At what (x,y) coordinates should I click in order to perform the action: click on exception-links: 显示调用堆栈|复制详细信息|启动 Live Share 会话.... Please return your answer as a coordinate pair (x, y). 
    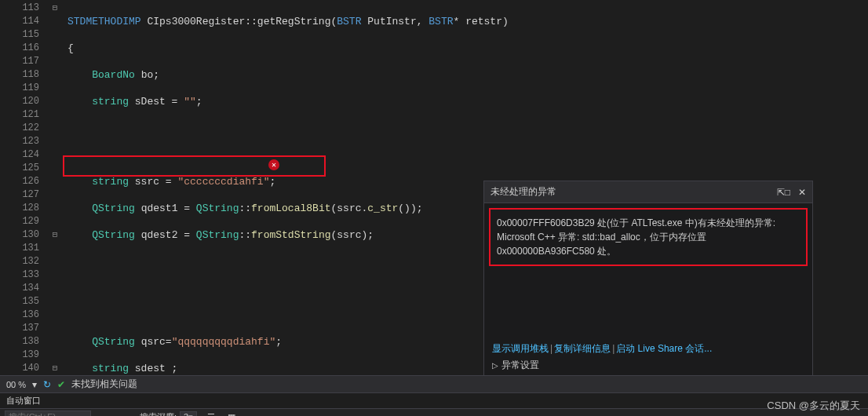
    Looking at the image, I should click on (648, 348).